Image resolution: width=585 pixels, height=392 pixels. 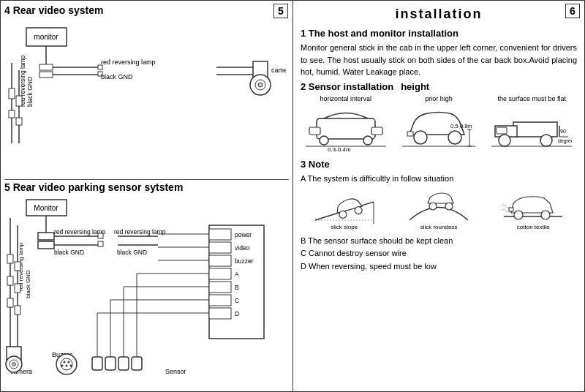 What do you see at coordinates (344, 209) in the screenshot?
I see `trouble-slick-slope: slick slope` at bounding box center [344, 209].